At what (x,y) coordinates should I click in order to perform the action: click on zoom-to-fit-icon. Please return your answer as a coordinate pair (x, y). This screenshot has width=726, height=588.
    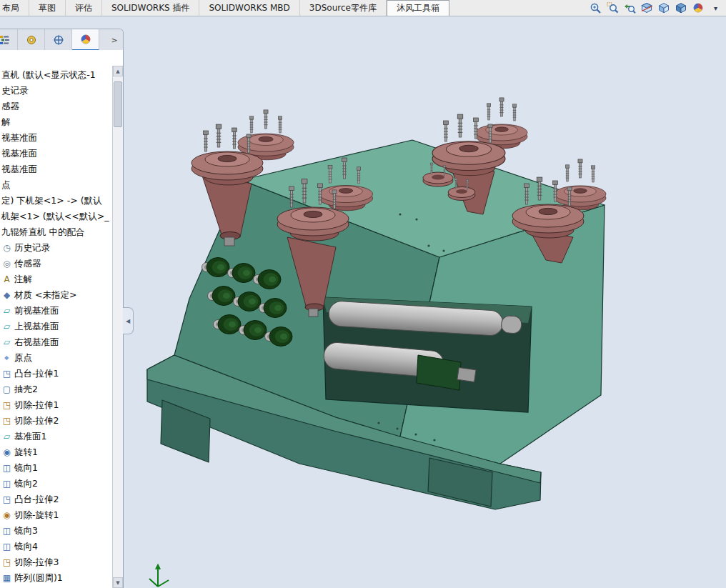
    Looking at the image, I should click on (596, 9).